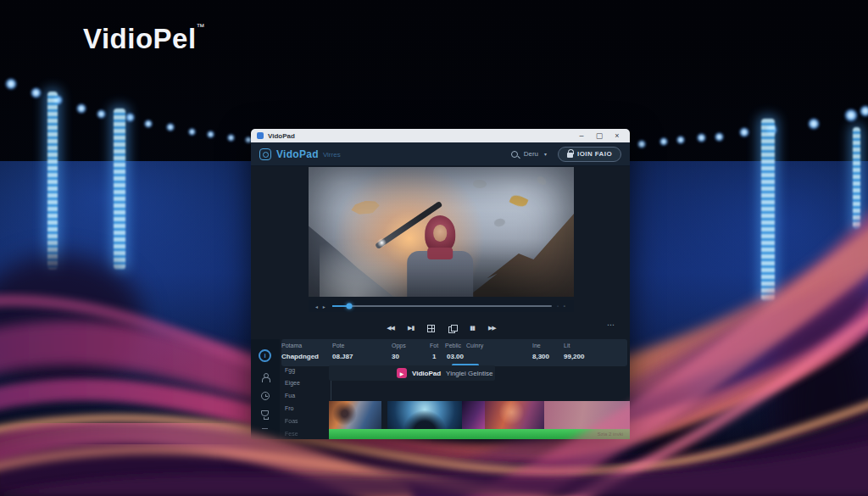 The image size is (868, 496). Describe the element at coordinates (402, 373) in the screenshot. I see `clip-badge-icon: ▶` at that location.